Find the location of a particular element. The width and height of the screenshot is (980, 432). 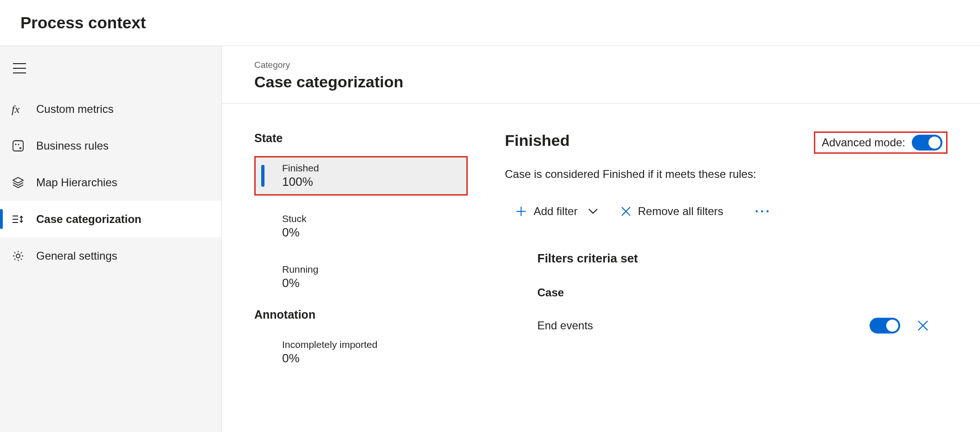

sidebar-item-custom-metrics: fx Custom metrics is located at coordinates (110, 109).